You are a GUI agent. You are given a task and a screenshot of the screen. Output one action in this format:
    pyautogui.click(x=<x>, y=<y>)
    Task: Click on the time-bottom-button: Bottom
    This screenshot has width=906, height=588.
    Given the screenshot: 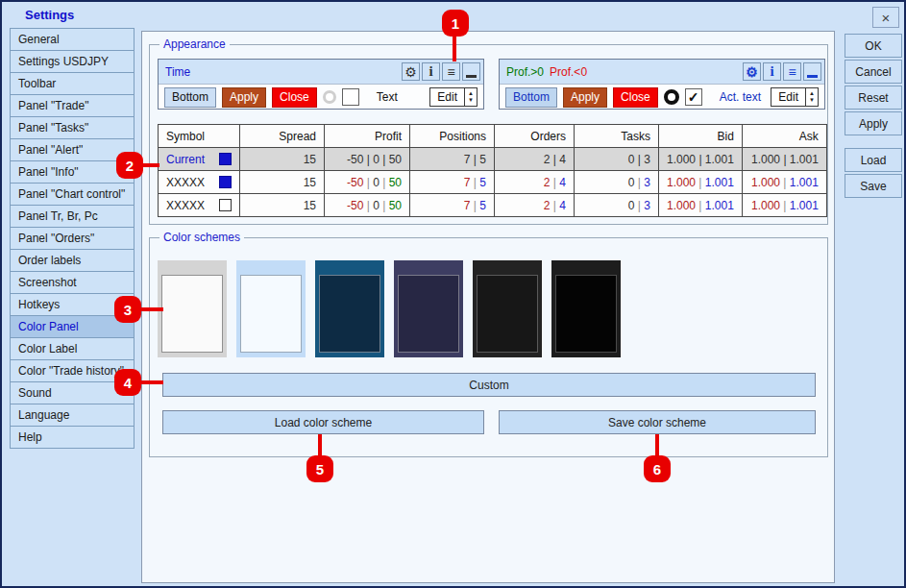 What is the action you would take?
    pyautogui.click(x=190, y=98)
    